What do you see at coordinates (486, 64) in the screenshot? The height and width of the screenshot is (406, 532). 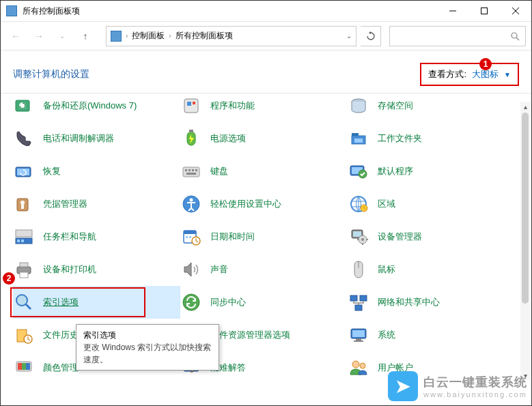 I see `annotation-badge-1: 1` at bounding box center [486, 64].